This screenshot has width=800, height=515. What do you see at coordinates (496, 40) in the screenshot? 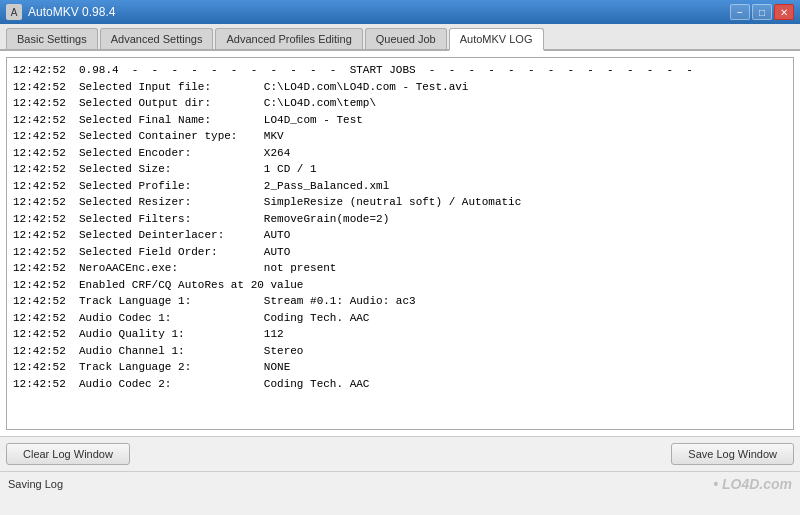
I see `tab-automkv-log: AutoMKV LOG` at bounding box center [496, 40].